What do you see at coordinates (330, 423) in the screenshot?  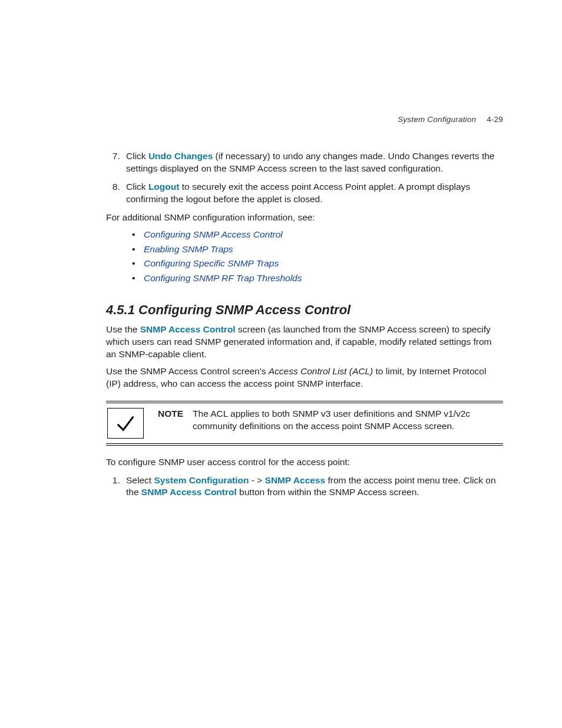 I see `note-body: NOTE The ACL applies to both SNMP v3 use…` at bounding box center [330, 423].